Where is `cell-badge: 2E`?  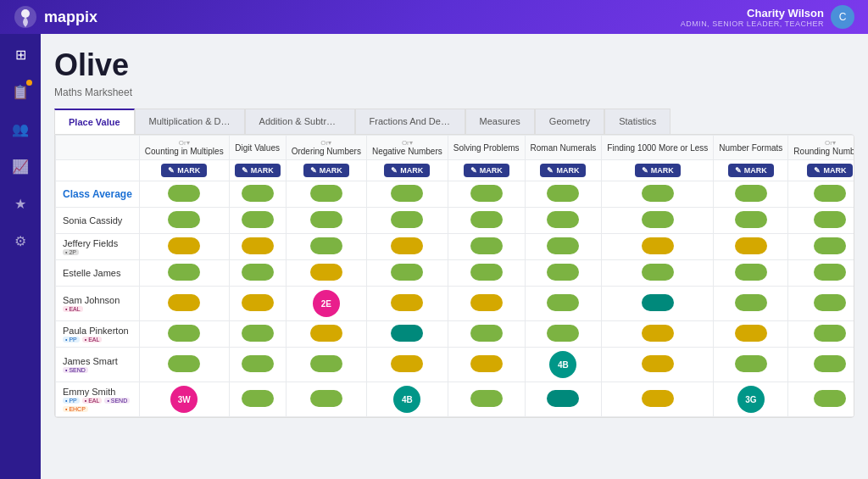 cell-badge: 2E is located at coordinates (326, 304).